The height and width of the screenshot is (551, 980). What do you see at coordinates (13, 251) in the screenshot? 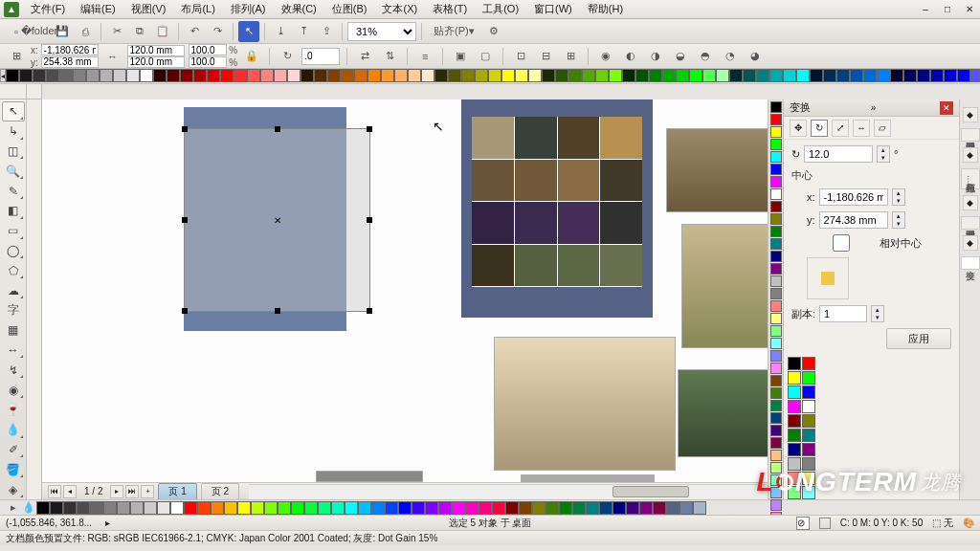
I see `ellipse-tool: ◯` at bounding box center [13, 251].